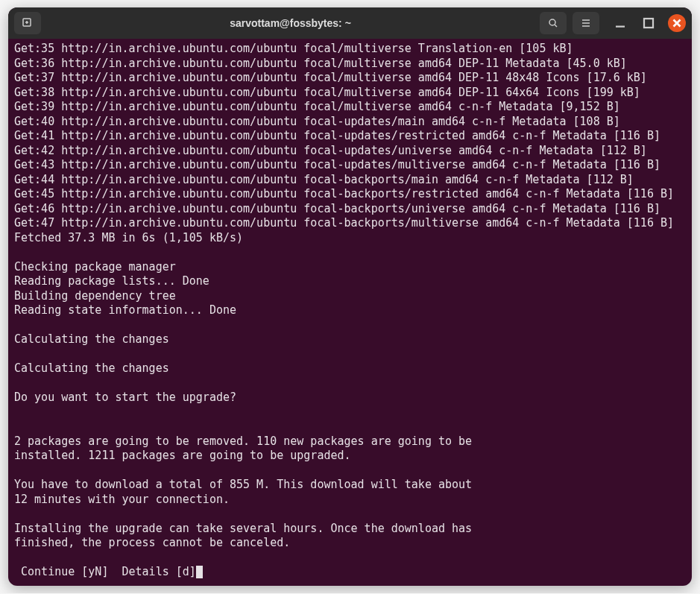 This screenshot has height=594, width=700. Describe the element at coordinates (321, 63) in the screenshot. I see `terminal-line: Get:36 http://in.archive.ubuntu.com/ubun…` at that location.